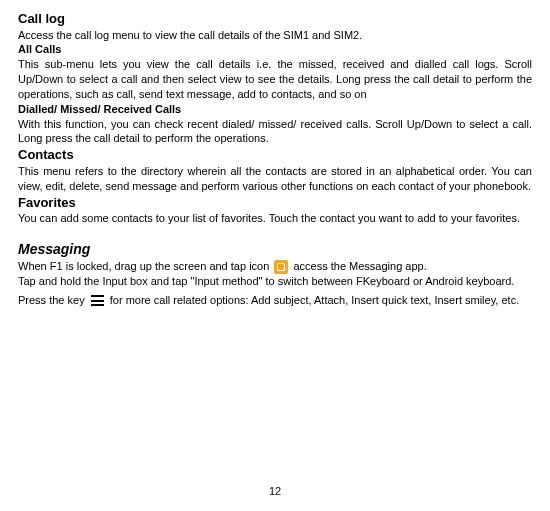 The width and height of the screenshot is (550, 511). I want to click on heading-dmr-calls: Dialled/ Missed/ Received Calls, so click(275, 110).